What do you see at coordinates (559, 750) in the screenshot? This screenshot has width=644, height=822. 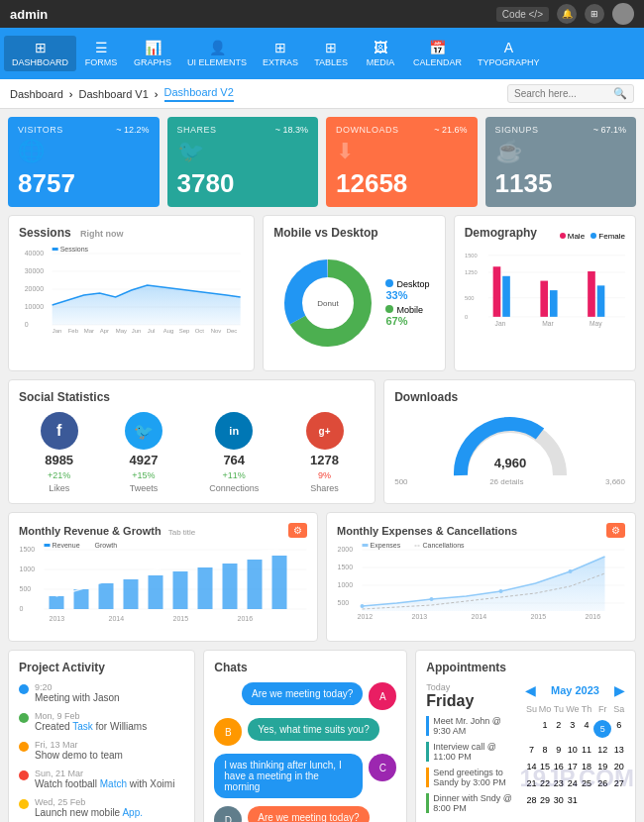 I see `cal-day: 9` at bounding box center [559, 750].